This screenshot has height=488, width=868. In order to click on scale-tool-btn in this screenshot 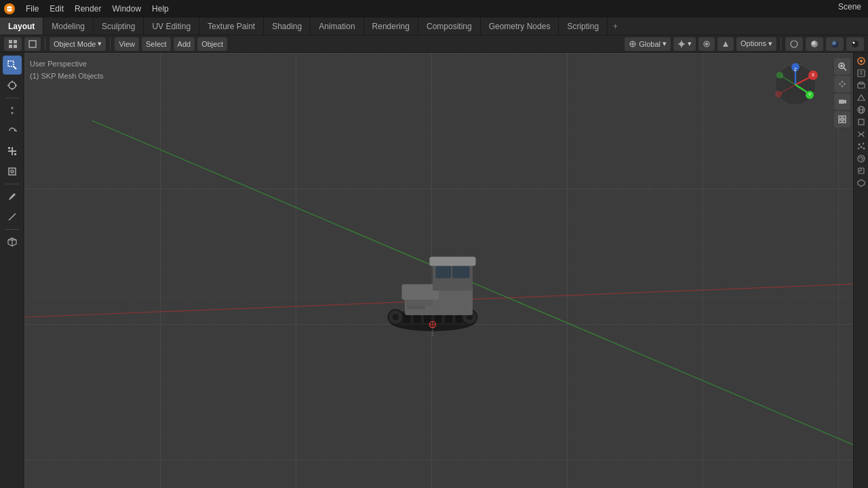, I will do `click(12, 151)`.